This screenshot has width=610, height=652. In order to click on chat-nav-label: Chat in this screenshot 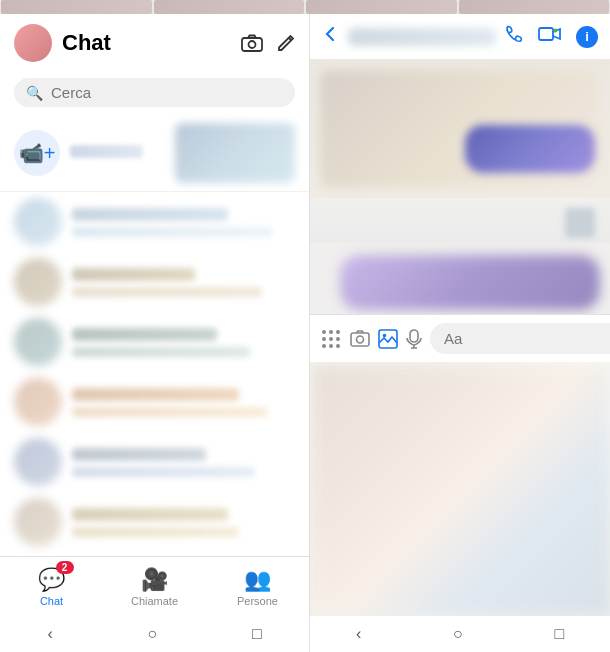, I will do `click(52, 601)`.